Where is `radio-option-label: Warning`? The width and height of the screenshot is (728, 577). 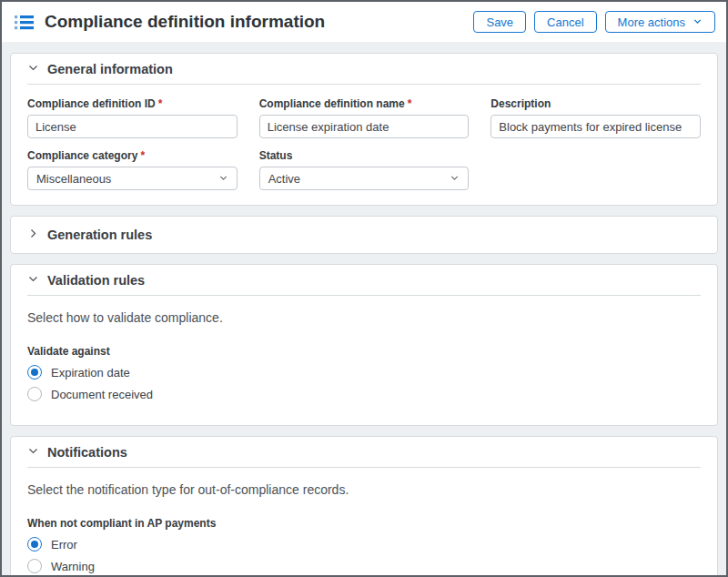 radio-option-label: Warning is located at coordinates (73, 566).